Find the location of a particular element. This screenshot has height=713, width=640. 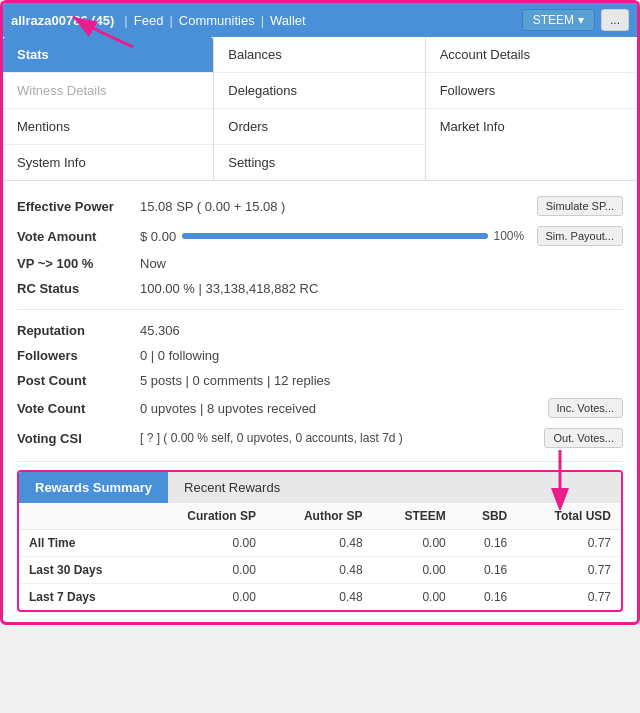

reputation-value: 45.306 is located at coordinates (382, 330).